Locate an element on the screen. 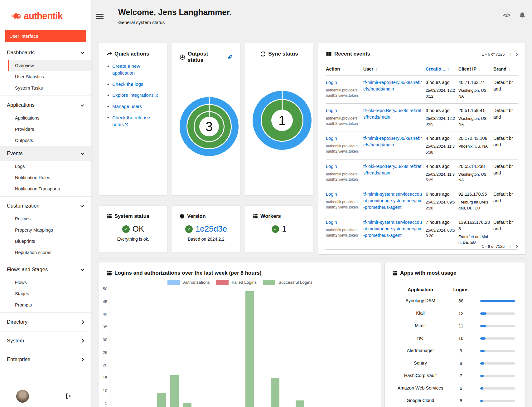 The height and width of the screenshot is (407, 532). version-value-link: 1e25d3e is located at coordinates (211, 229).